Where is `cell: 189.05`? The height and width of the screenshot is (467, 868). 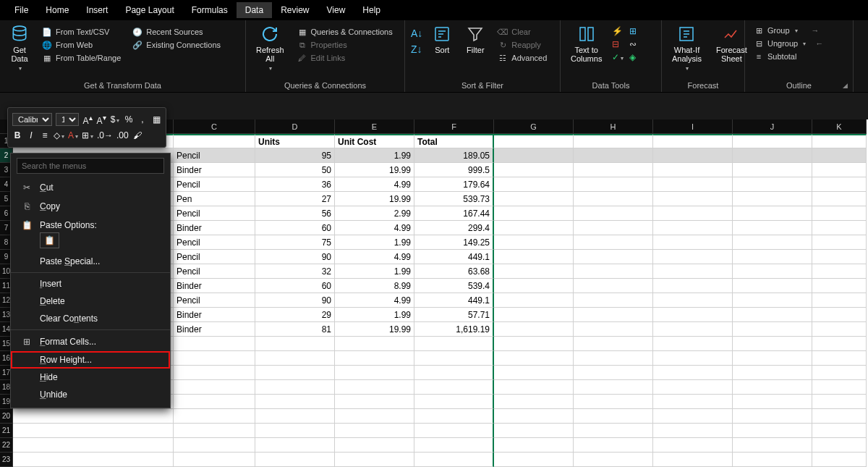 cell: 189.05 is located at coordinates (454, 156).